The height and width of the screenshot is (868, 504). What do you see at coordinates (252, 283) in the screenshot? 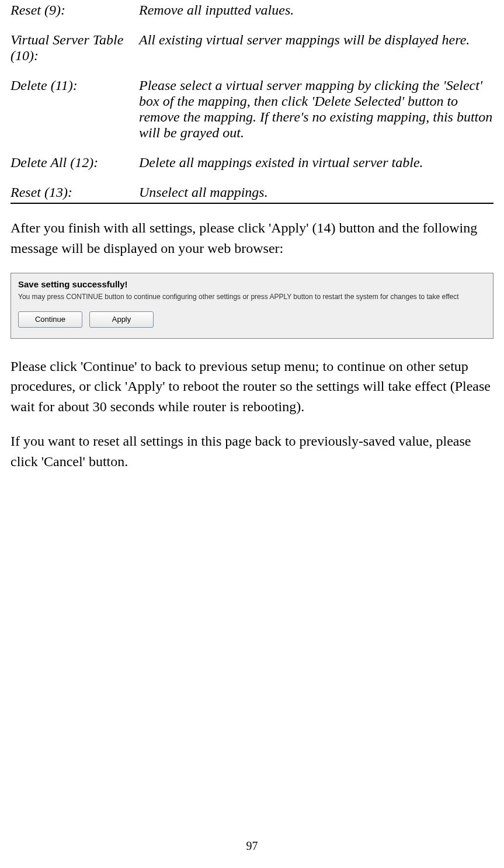
I see `dialog-title: Save setting successfully!` at bounding box center [252, 283].